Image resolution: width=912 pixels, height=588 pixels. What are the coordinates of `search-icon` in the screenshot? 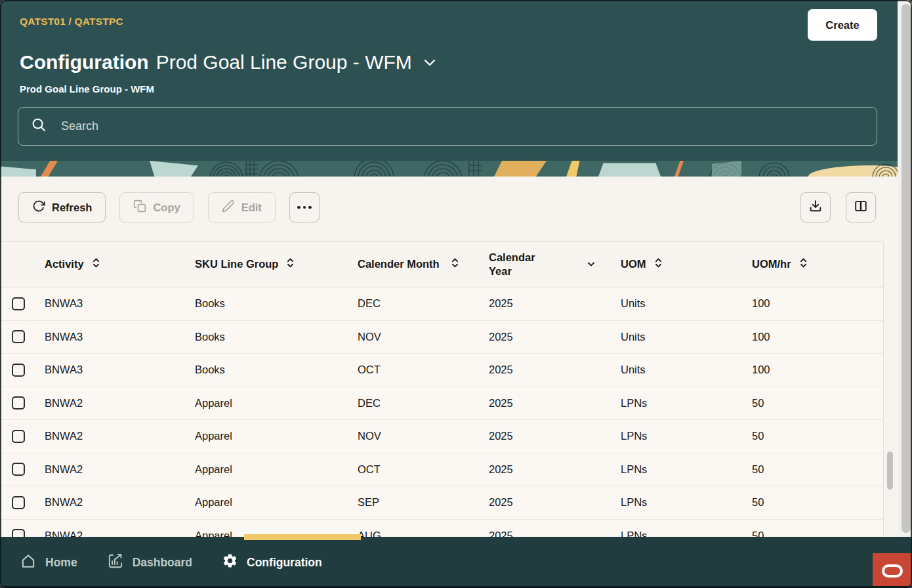 It's located at (39, 126).